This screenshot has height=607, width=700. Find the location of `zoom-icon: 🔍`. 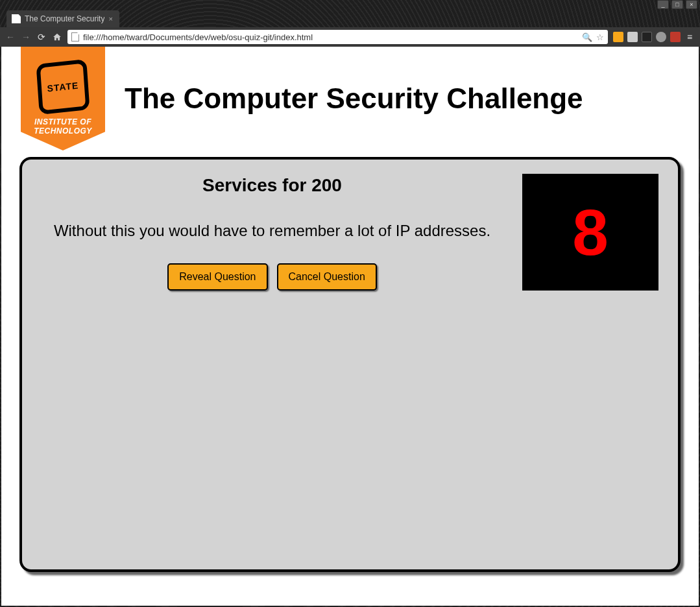

zoom-icon: 🔍 is located at coordinates (587, 38).